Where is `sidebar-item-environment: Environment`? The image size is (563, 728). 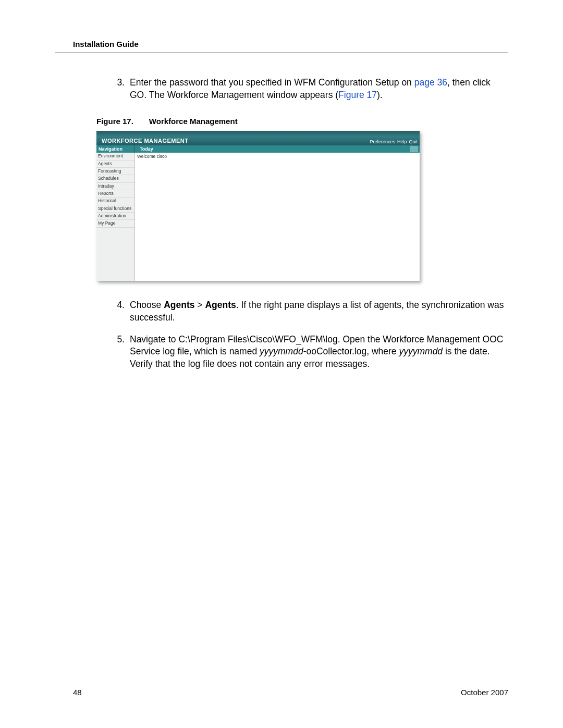 sidebar-item-environment: Environment is located at coordinates (116, 156).